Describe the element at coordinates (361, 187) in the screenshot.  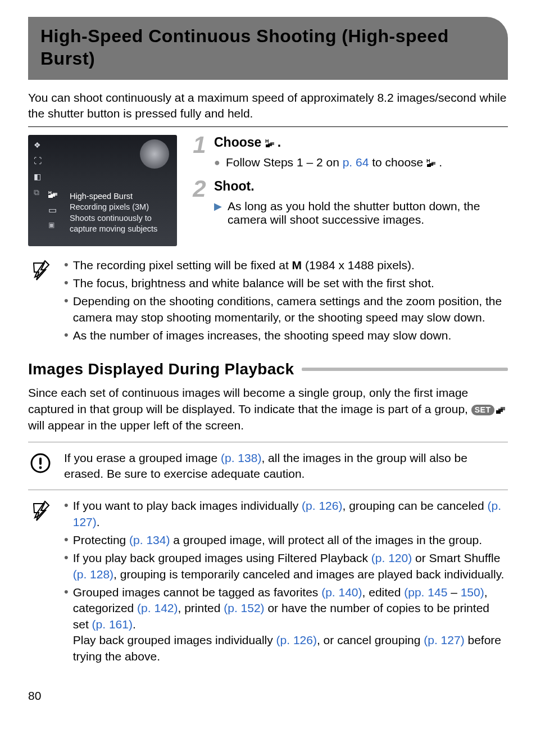
I see `step-2-heading: Shoot.` at that location.